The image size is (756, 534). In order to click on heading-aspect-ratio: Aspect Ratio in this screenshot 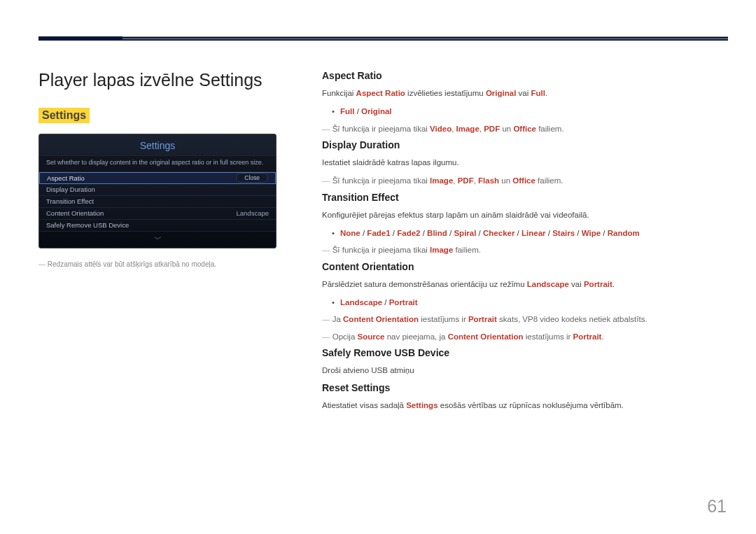, I will do `click(525, 76)`.